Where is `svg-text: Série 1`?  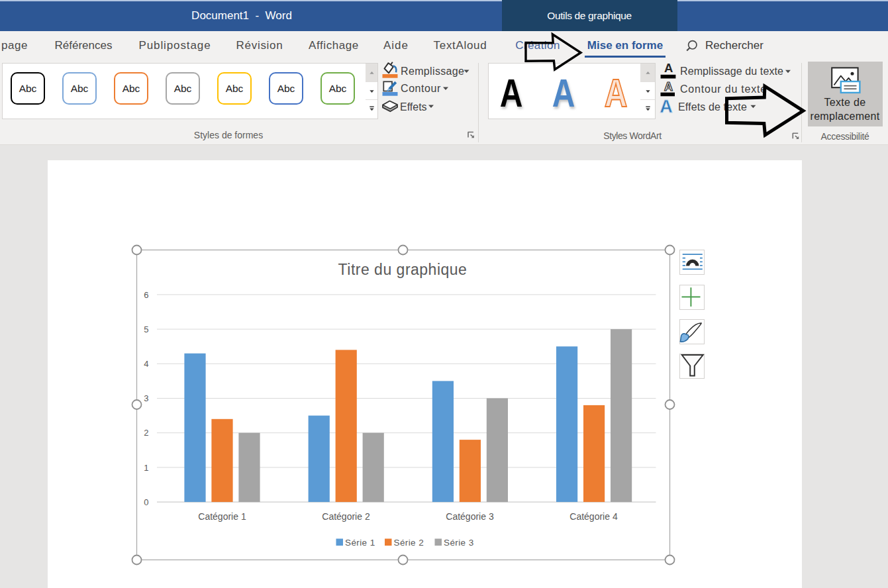
svg-text: Série 1 is located at coordinates (360, 543).